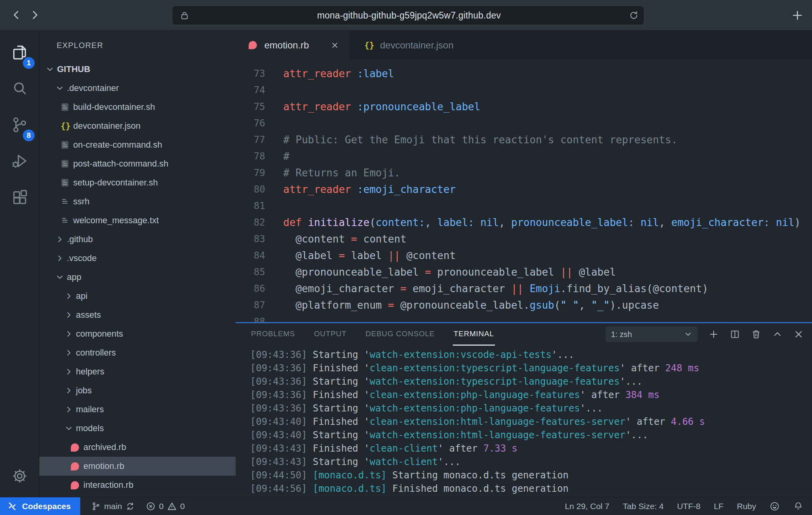 Image resolution: width=812 pixels, height=515 pixels. What do you see at coordinates (138, 428) in the screenshot?
I see `tree-item-models: models` at bounding box center [138, 428].